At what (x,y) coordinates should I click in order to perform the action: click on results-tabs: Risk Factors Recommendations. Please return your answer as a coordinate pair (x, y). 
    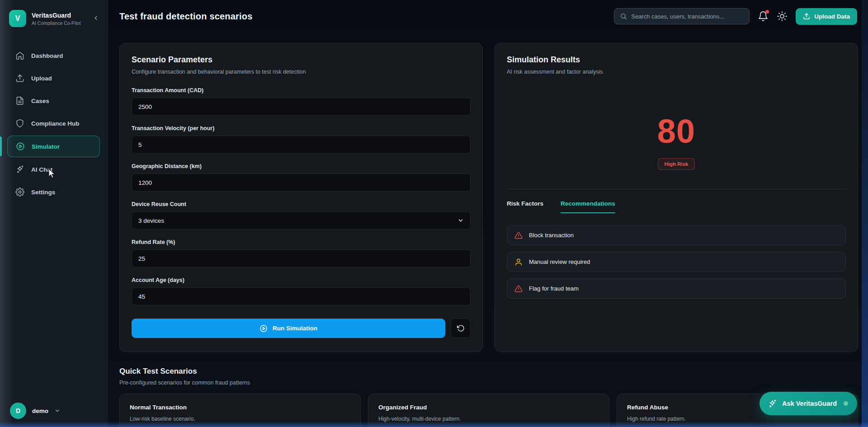
    Looking at the image, I should click on (676, 207).